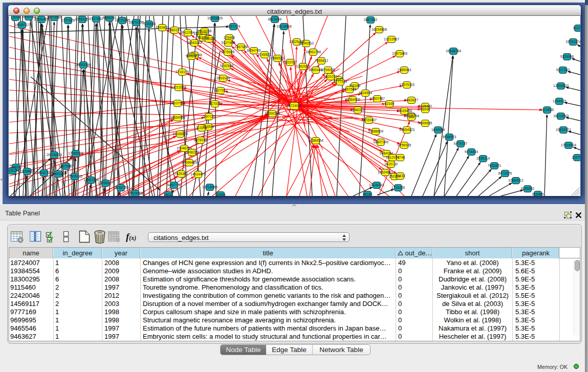 This screenshot has width=588, height=372. I want to click on svg-text: 20364436, so click(353, 99).